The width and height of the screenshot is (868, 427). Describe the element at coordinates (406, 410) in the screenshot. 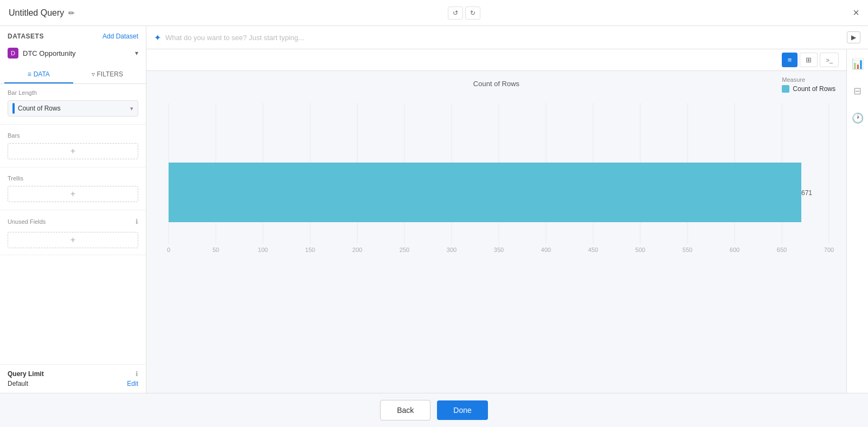

I see `back-button: Back` at that location.